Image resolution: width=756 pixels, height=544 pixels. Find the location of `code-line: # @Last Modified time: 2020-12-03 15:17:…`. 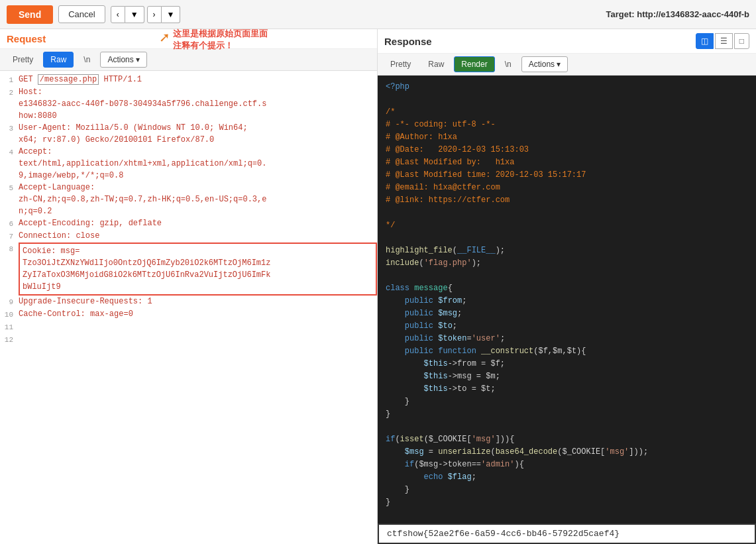

code-line: # @Last Modified time: 2020-12-03 15:17:… is located at coordinates (567, 175).